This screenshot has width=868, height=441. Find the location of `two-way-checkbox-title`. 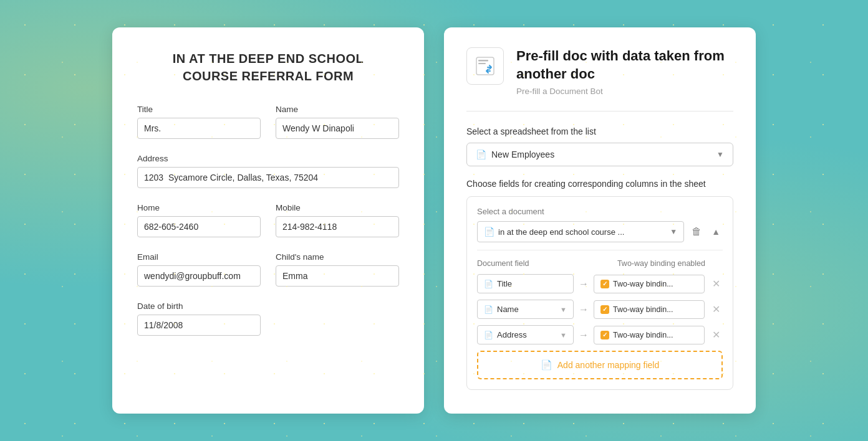

two-way-checkbox-title is located at coordinates (605, 284).